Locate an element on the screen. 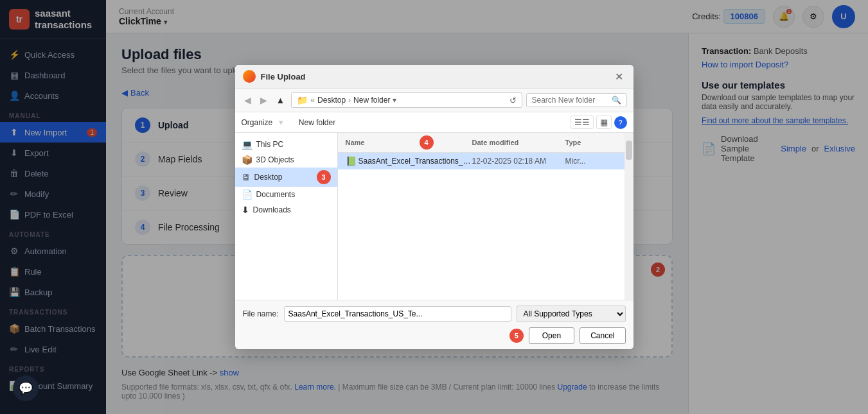  open-button: Open is located at coordinates (551, 336).